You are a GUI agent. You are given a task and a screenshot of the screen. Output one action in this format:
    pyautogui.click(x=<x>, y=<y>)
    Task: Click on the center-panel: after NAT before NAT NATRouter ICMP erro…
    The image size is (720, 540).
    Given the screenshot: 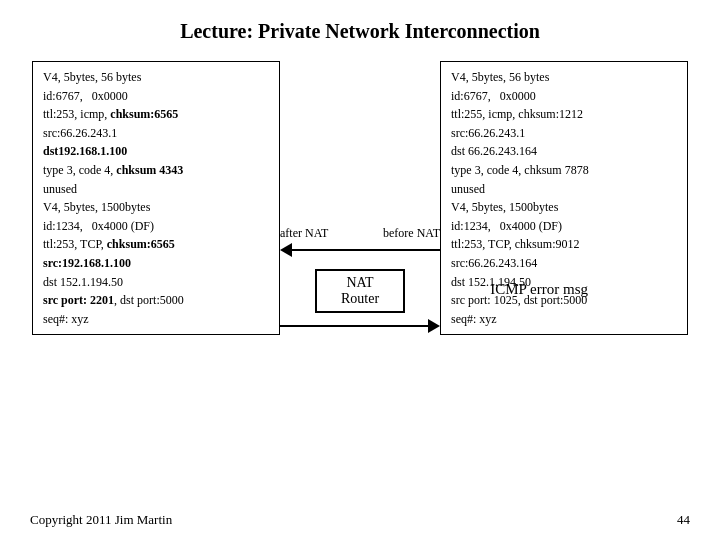 What is the action you would take?
    pyautogui.click(x=360, y=280)
    